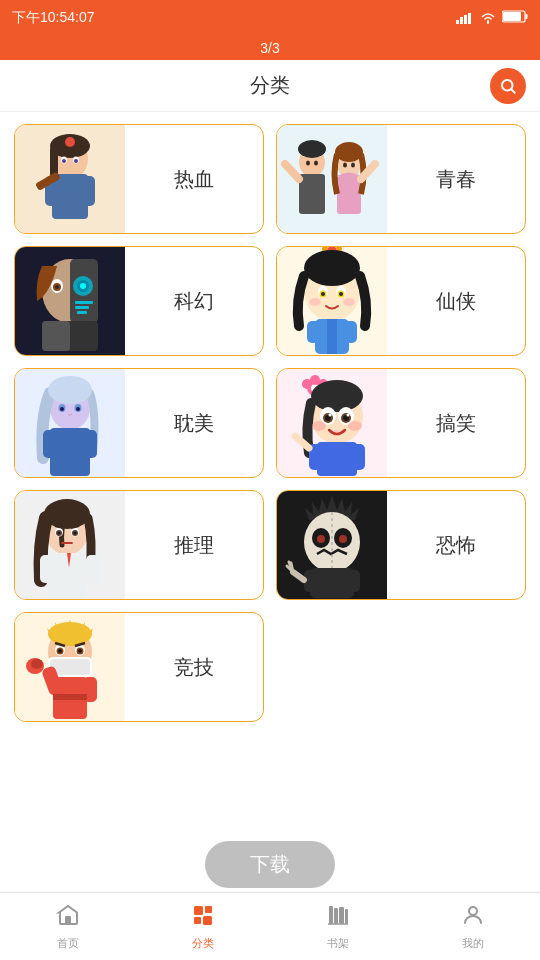  What do you see at coordinates (332, 423) in the screenshot?
I see `char-comedy` at bounding box center [332, 423].